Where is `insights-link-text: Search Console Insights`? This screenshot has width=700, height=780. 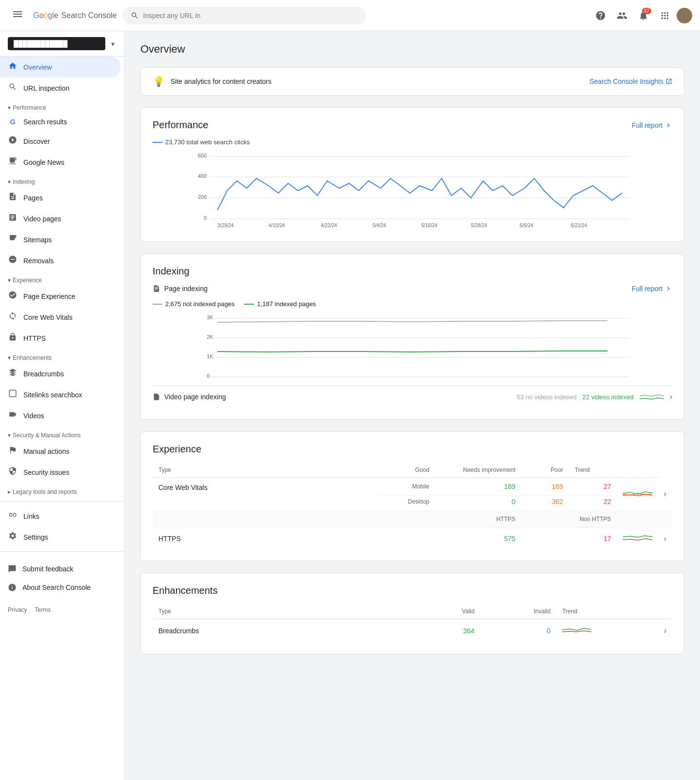
insights-link-text: Search Console Insights is located at coordinates (626, 81).